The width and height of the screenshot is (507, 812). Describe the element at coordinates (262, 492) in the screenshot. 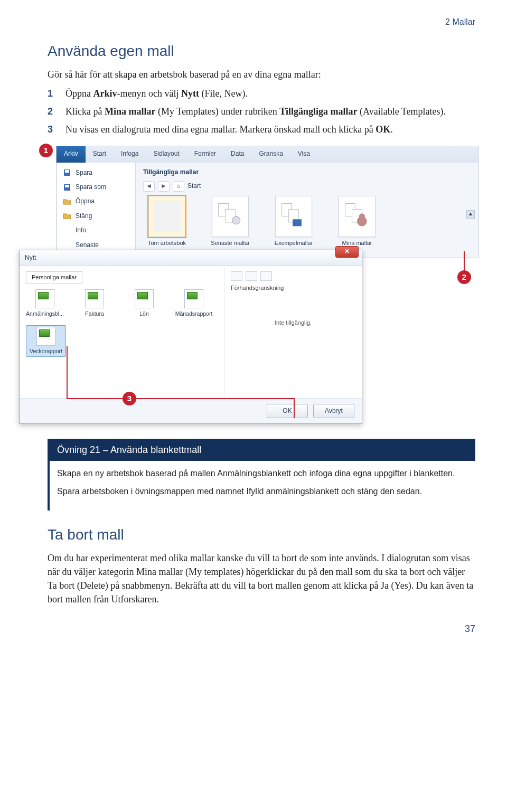

I see `exercise-p2: Spara arbetsboken i övningsmappen med na…` at that location.